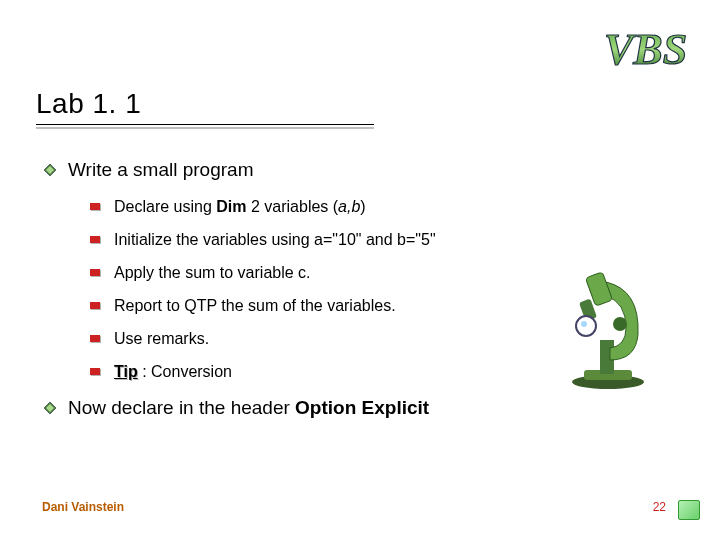  I want to click on tip-label: Tip, so click(126, 372).